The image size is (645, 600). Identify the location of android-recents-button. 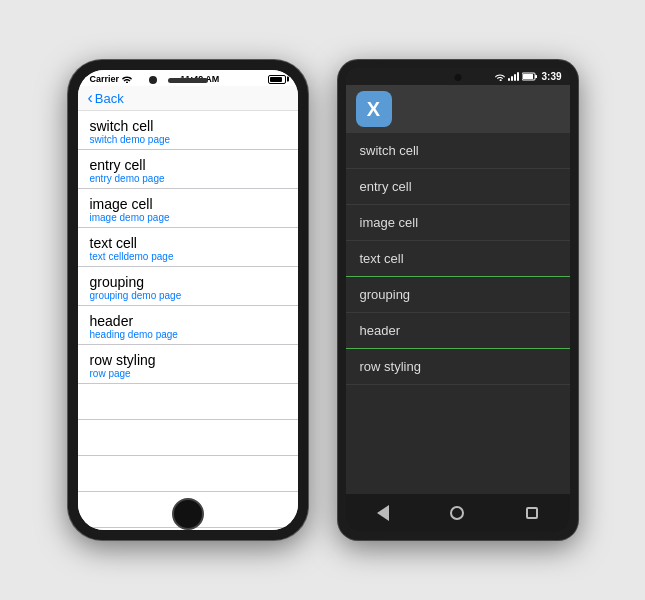
(532, 513).